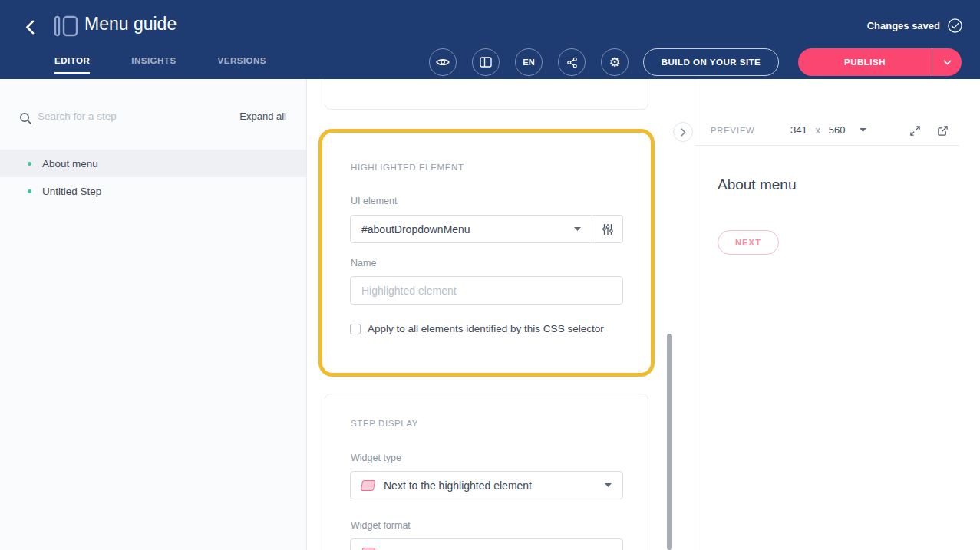 The image size is (980, 550). Describe the element at coordinates (915, 130) in the screenshot. I see `fullscreen-preview-button` at that location.